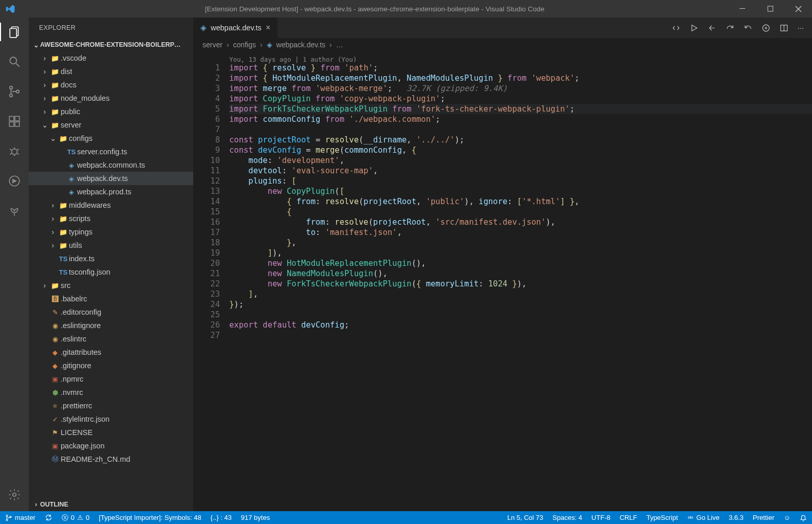  Describe the element at coordinates (803, 518) in the screenshot. I see `status-bell-icon` at that location.